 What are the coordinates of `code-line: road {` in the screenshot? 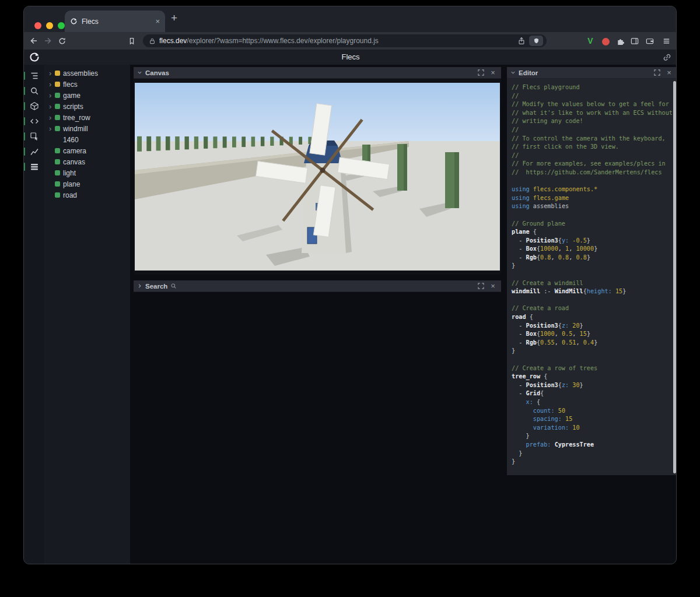 It's located at (594, 317).